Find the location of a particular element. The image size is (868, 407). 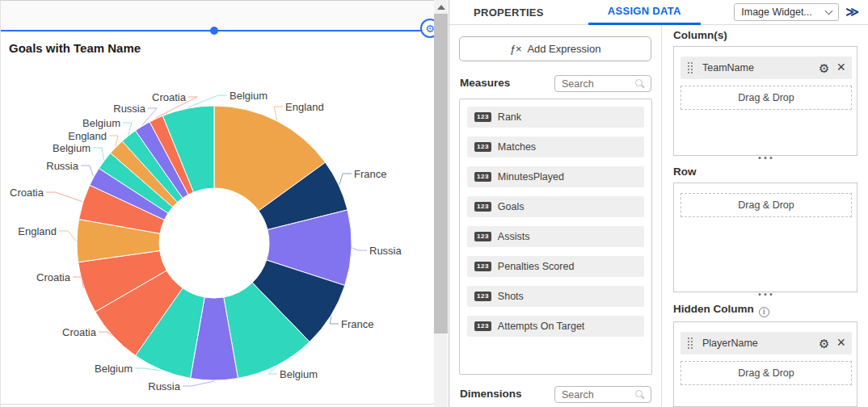

widget-bottom-edge is located at coordinates (218, 404).